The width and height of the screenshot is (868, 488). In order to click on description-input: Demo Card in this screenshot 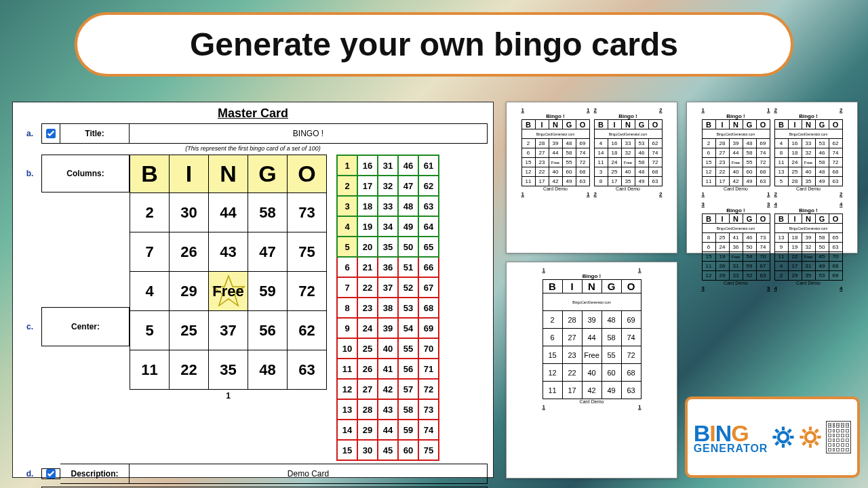, I will do `click(309, 474)`.